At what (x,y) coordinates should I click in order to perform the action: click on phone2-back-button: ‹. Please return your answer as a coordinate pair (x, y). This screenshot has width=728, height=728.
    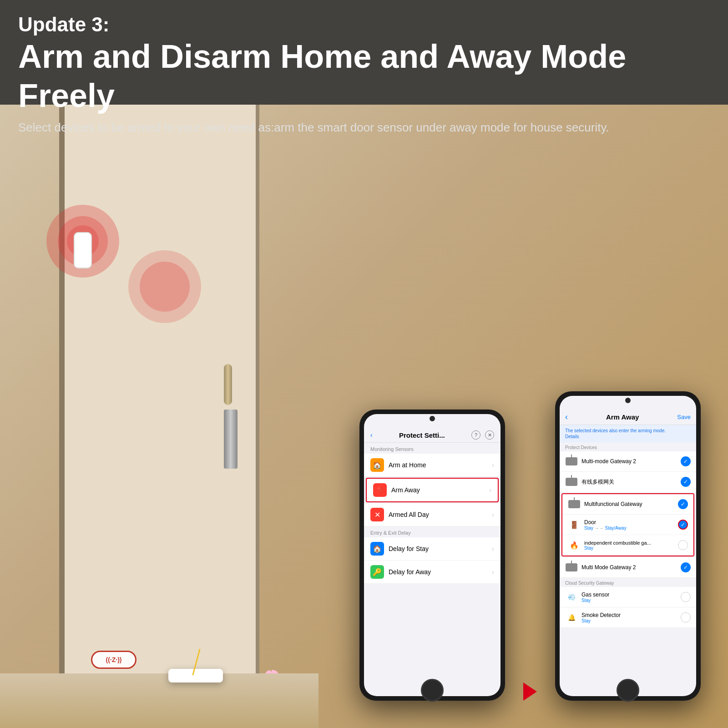
    Looking at the image, I should click on (566, 417).